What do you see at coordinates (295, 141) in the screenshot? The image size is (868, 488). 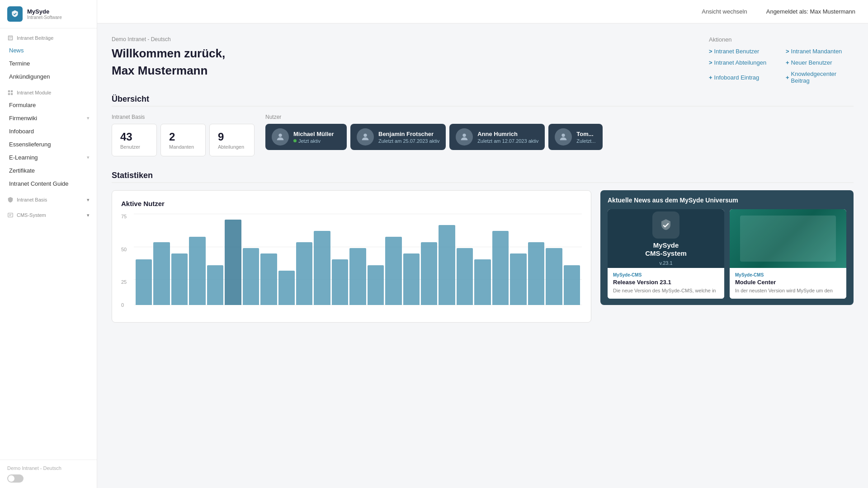 I see `online-dot` at bounding box center [295, 141].